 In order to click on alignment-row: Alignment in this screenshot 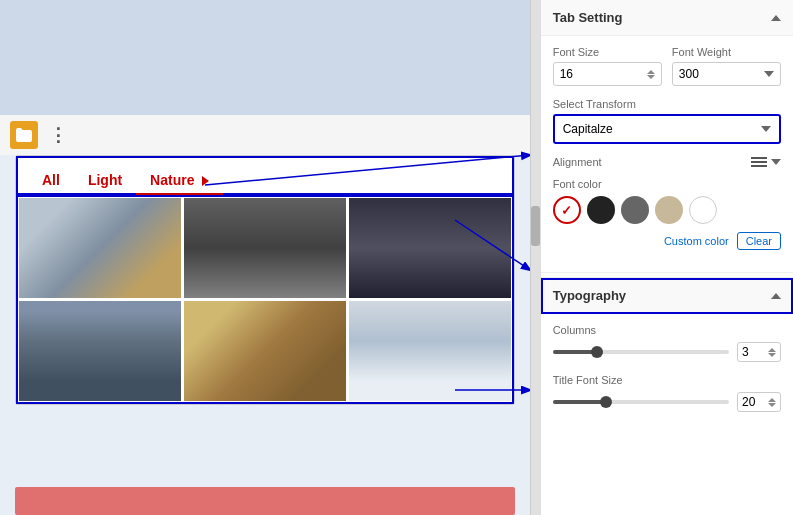, I will do `click(667, 162)`.